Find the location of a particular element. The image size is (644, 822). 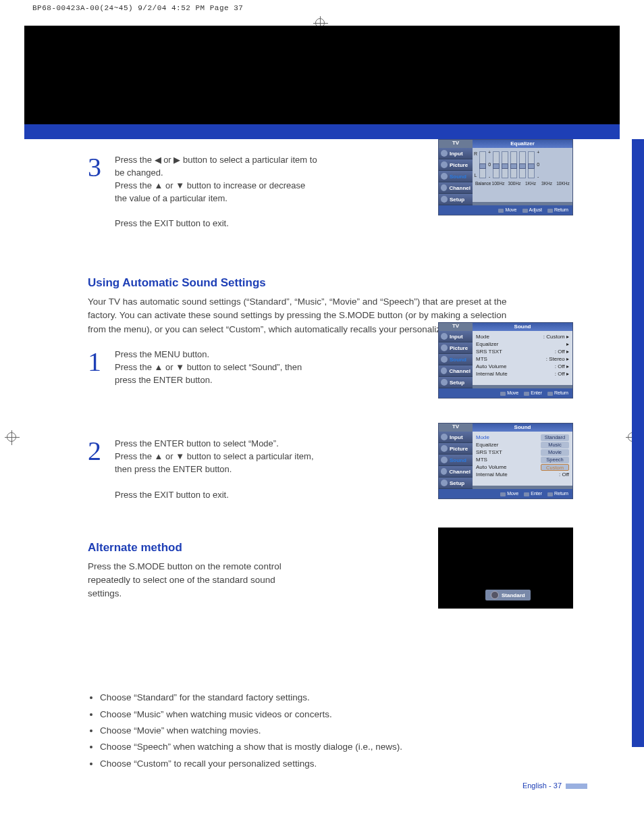

osd-row: Equalizer▸ is located at coordinates (522, 344).